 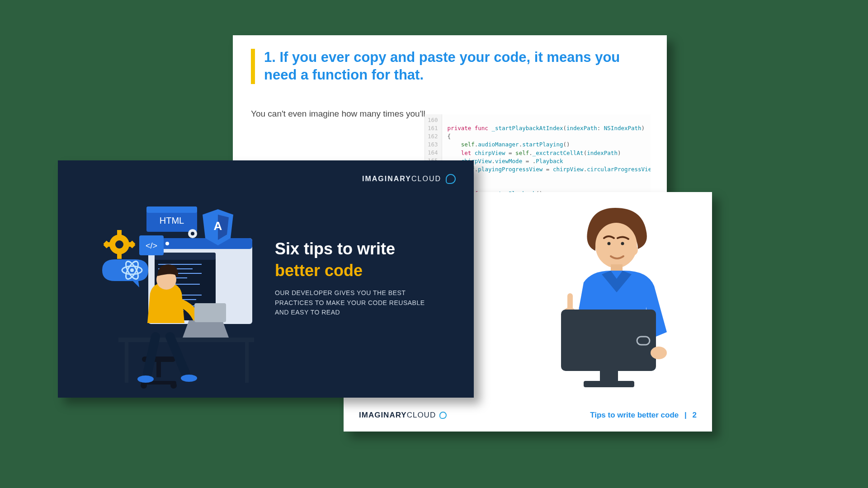 What do you see at coordinates (170, 291) in the screenshot?
I see `illustration-developer-desk: HTML </> A` at bounding box center [170, 291].